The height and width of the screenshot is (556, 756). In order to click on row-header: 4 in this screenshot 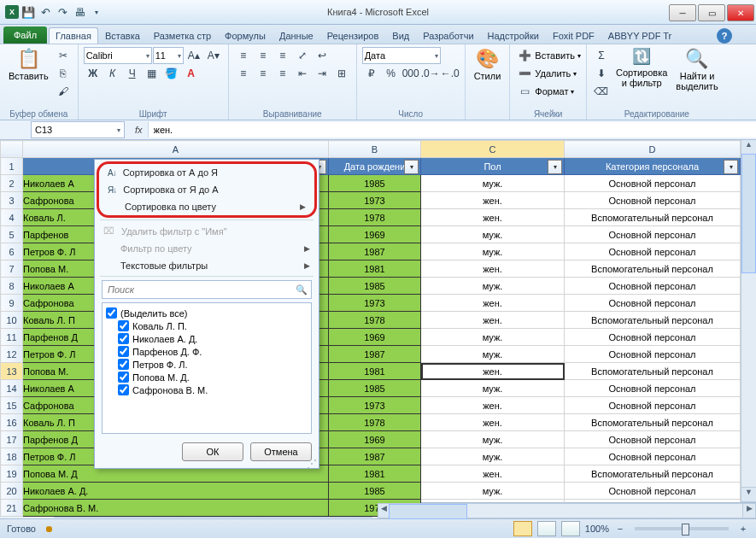, I will do `click(12, 218)`.